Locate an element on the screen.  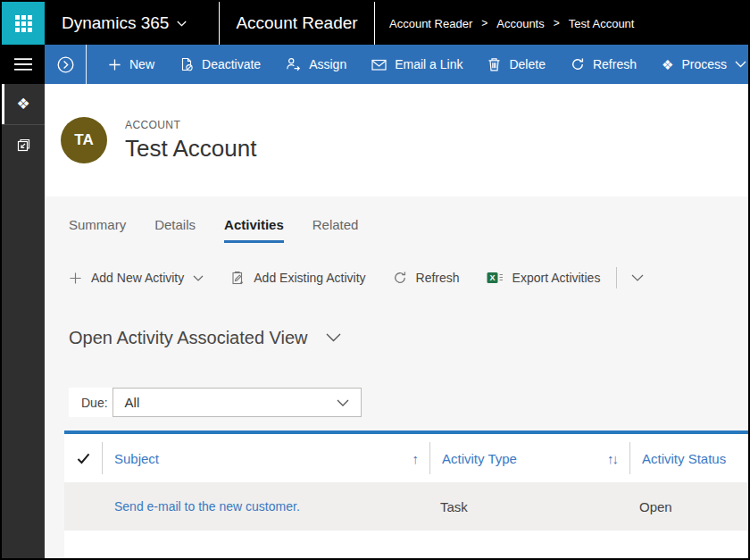
toolbar-divider is located at coordinates (616, 278).